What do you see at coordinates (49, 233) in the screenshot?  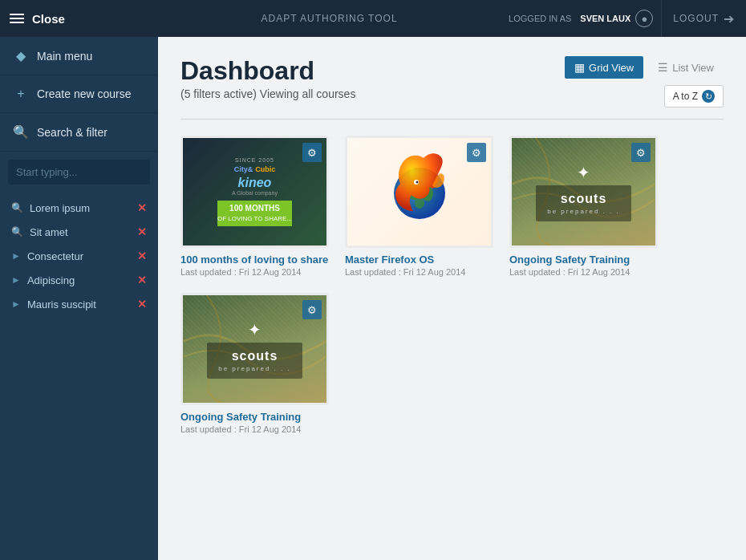 I see `filter-tag-label-2: Sit amet` at bounding box center [49, 233].